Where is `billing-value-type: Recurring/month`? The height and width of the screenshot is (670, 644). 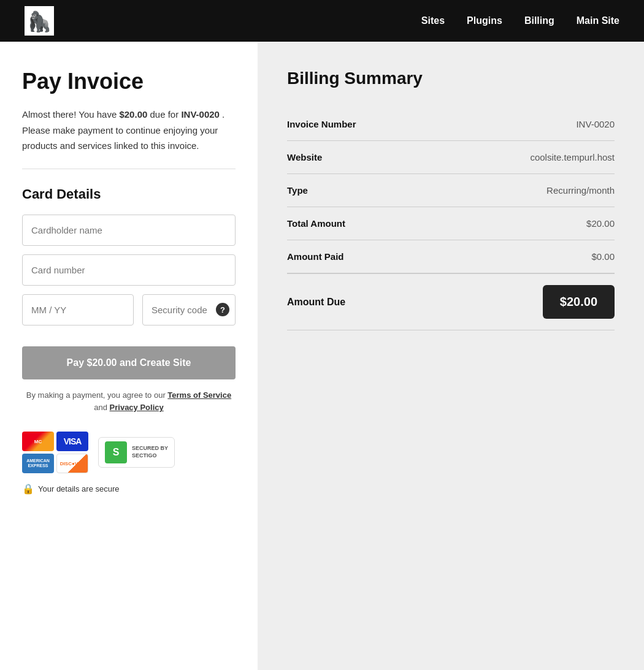 billing-value-type: Recurring/month is located at coordinates (524, 191).